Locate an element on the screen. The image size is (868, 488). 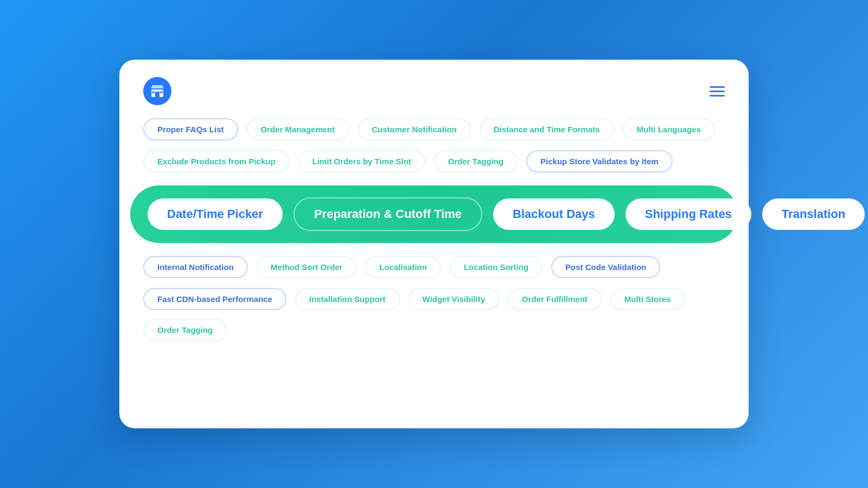
feature-tag: Limit Orders by Time Slot is located at coordinates (362, 162).